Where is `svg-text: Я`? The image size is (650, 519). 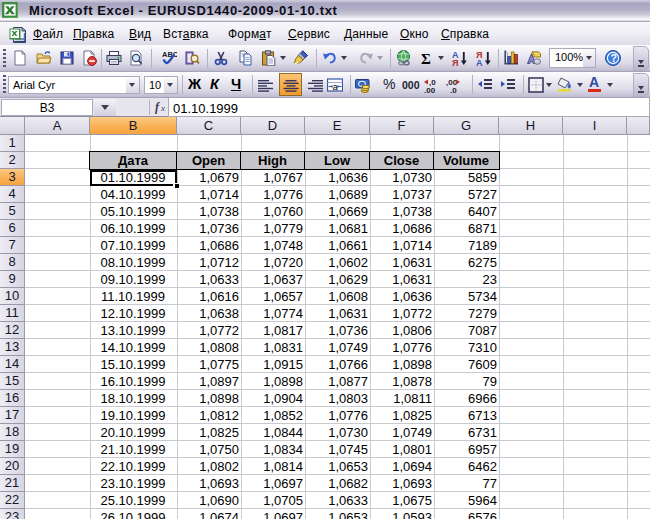
svg-text: Я is located at coordinates (455, 62).